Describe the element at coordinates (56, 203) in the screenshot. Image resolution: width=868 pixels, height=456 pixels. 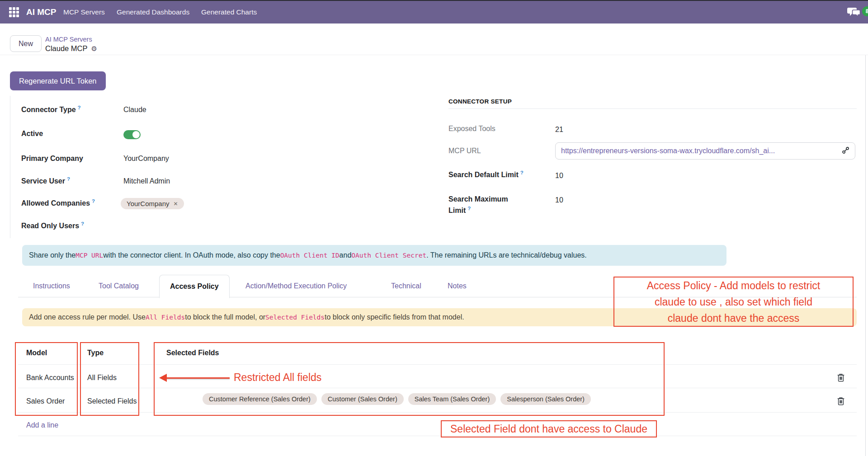
I see `label-text: Allowed Companies` at that location.